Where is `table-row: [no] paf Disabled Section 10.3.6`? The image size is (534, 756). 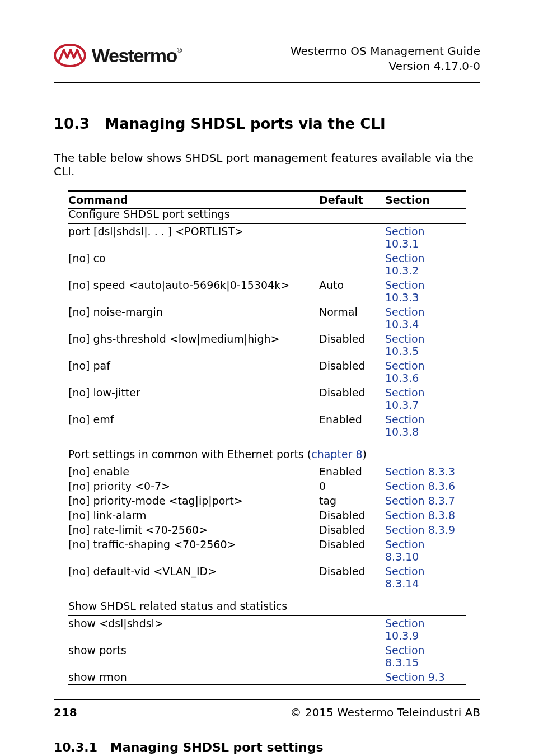
table-row: [no] paf Disabled Section 10.3.6 is located at coordinates (267, 372).